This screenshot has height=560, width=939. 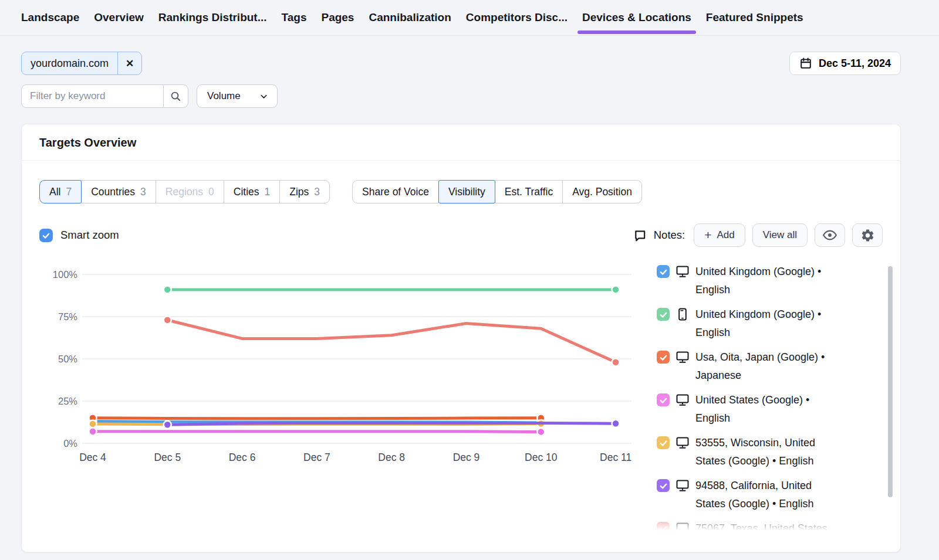 What do you see at coordinates (299, 192) in the screenshot?
I see `scope-tab-label: Zips` at bounding box center [299, 192].